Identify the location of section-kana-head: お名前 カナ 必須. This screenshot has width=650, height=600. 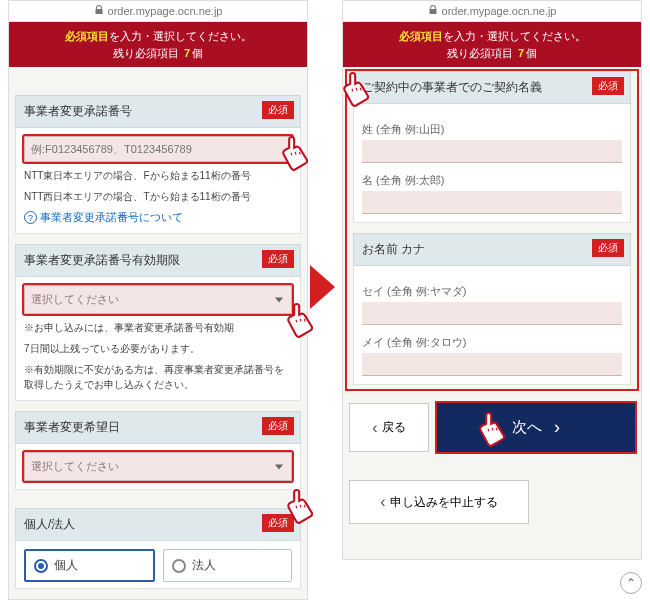
(492, 250).